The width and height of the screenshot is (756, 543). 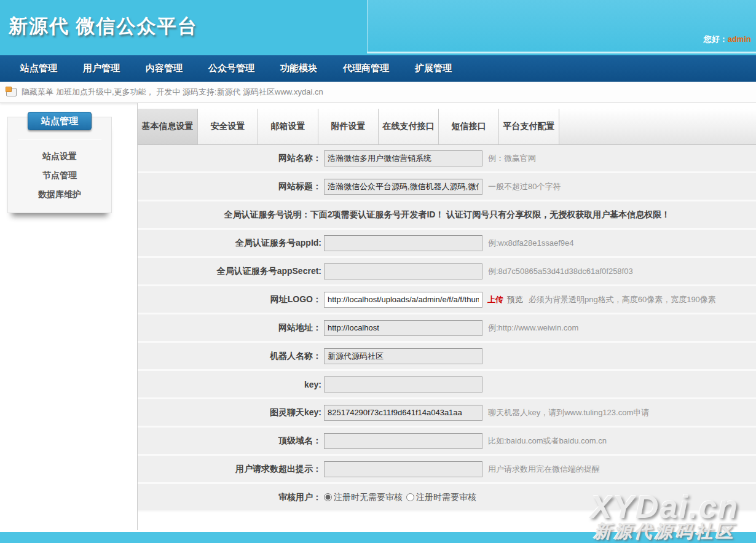 I want to click on sidebar-title-button: 站点管理, so click(x=60, y=121).